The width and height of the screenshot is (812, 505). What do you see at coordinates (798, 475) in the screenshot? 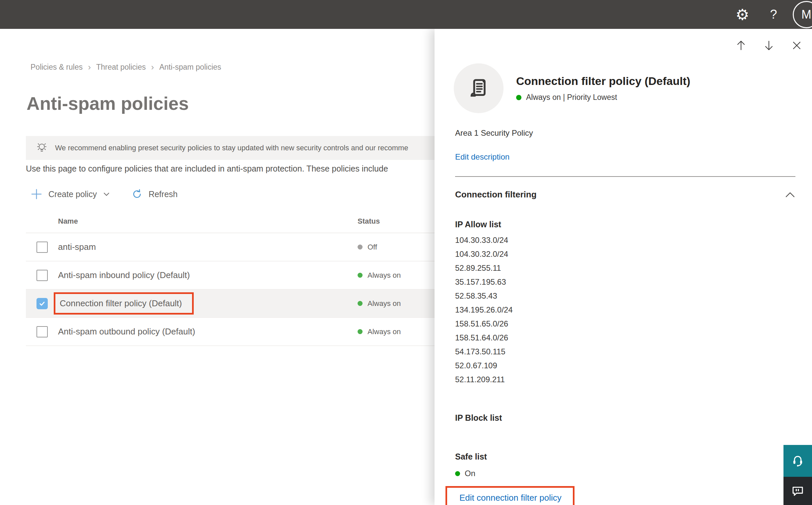
I see `support-widgets` at bounding box center [798, 475].